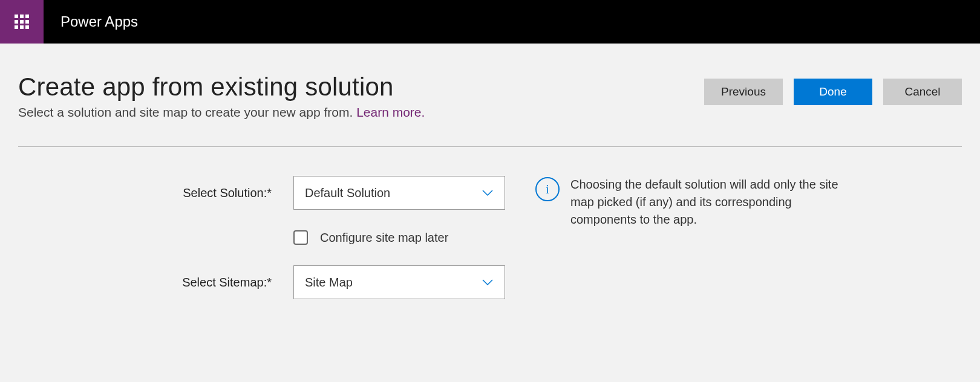 The width and height of the screenshot is (980, 382). I want to click on info-column: i Choosing the default solution will add…, so click(749, 238).